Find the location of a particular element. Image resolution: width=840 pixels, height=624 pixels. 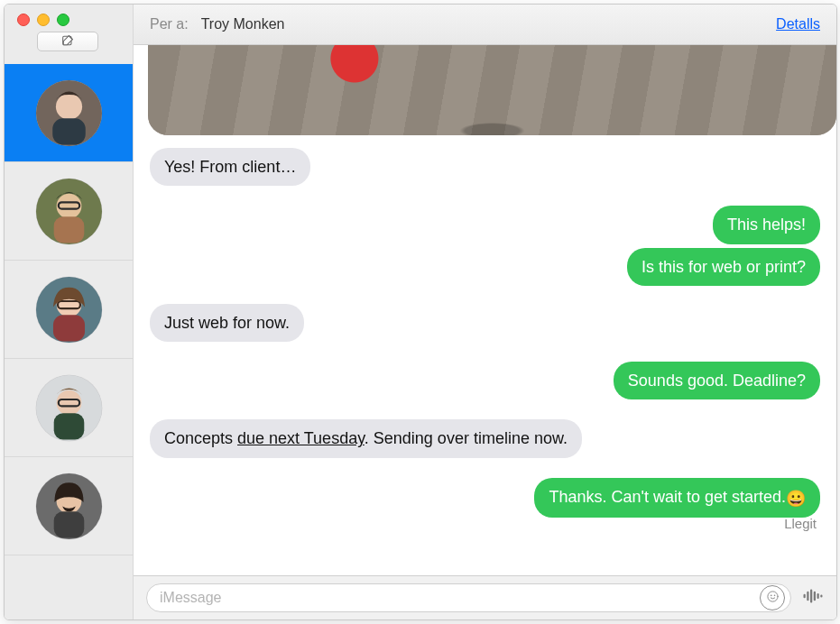

message-text: This helps! is located at coordinates (767, 225).